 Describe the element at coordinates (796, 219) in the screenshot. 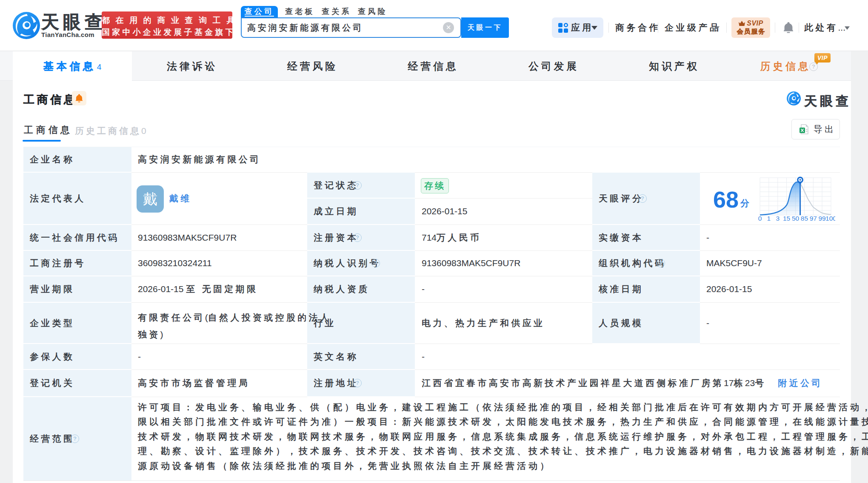

I see `svg-text: 50` at that location.